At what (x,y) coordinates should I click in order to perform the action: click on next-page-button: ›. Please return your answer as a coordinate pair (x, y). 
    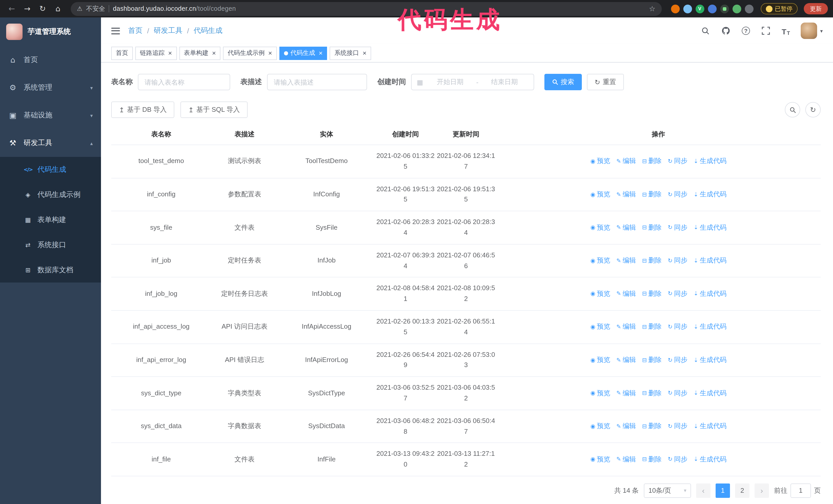
    Looking at the image, I should click on (762, 491).